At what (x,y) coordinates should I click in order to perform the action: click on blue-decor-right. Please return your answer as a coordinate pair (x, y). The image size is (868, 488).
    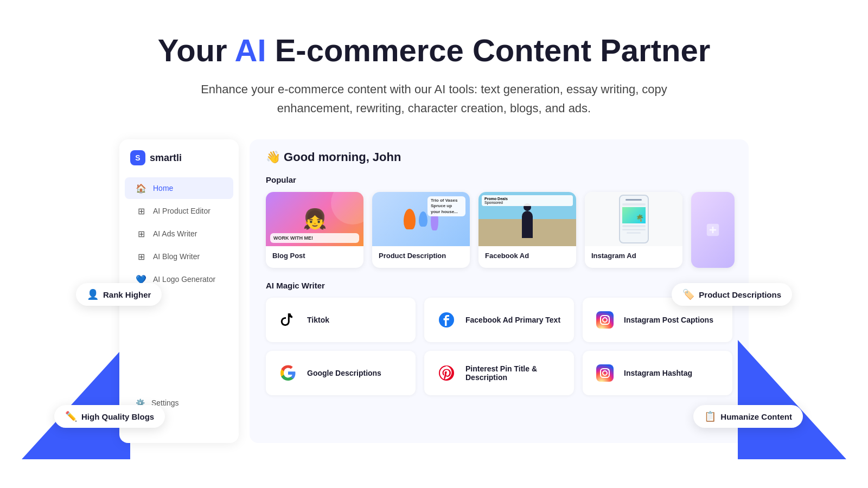
    Looking at the image, I should click on (792, 400).